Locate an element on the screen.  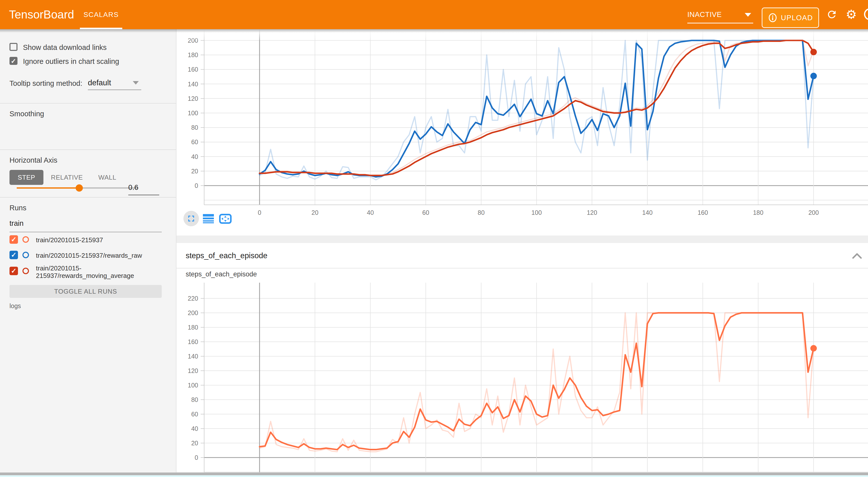
ignore-outliers-checkbox: ✓ is located at coordinates (13, 61).